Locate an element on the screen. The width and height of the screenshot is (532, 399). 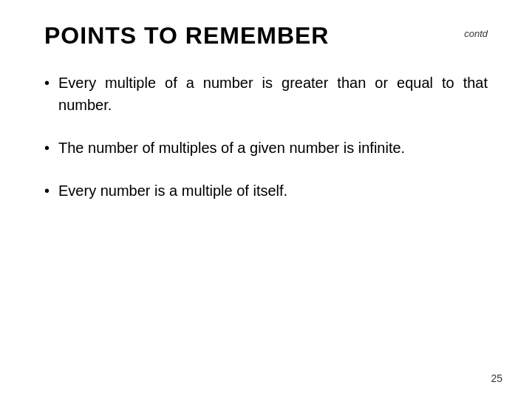
bullet-text: The number of multiples of a given numbe… is located at coordinates (232, 148).